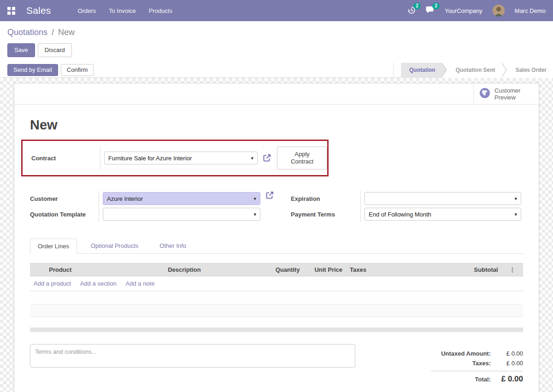 This screenshot has width=553, height=392. I want to click on col-subtotal: Subtotal, so click(480, 270).